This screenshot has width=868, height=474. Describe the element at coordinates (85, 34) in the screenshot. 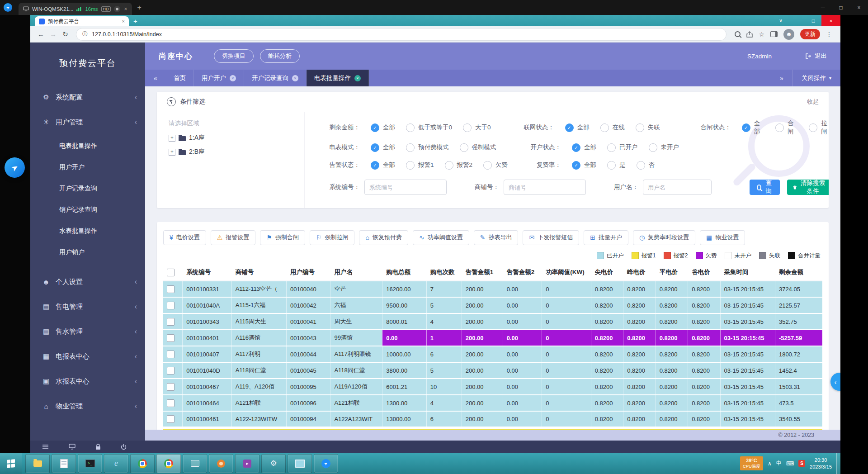

I see `site-info-icon: ⓘ` at that location.